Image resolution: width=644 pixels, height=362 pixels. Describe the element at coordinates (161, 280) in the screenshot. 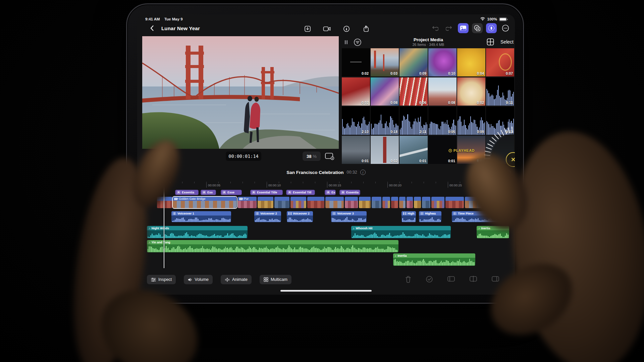

I see `toolbar-button-inspect: Inspect` at that location.